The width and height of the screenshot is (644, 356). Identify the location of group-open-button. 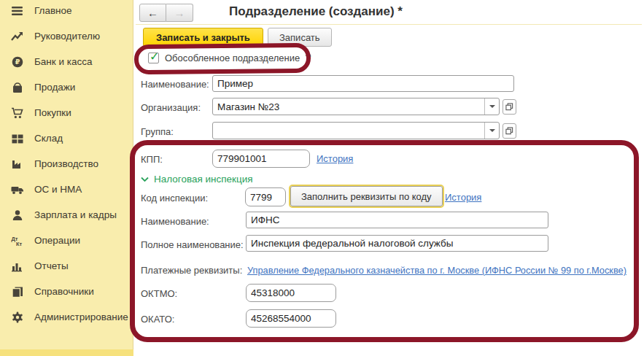
(509, 131).